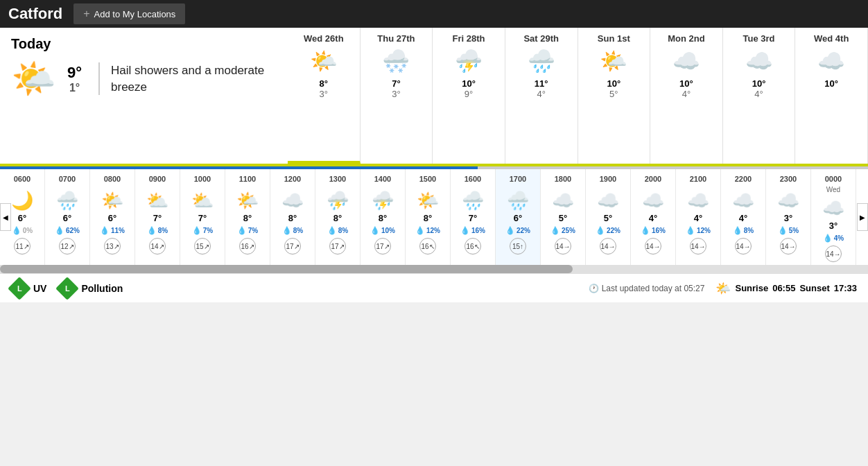 This screenshot has height=466, width=868. What do you see at coordinates (144, 79) in the screenshot?
I see `today-row: 🌤️ 9° 1° Hail showers and a moderate bre…` at bounding box center [144, 79].